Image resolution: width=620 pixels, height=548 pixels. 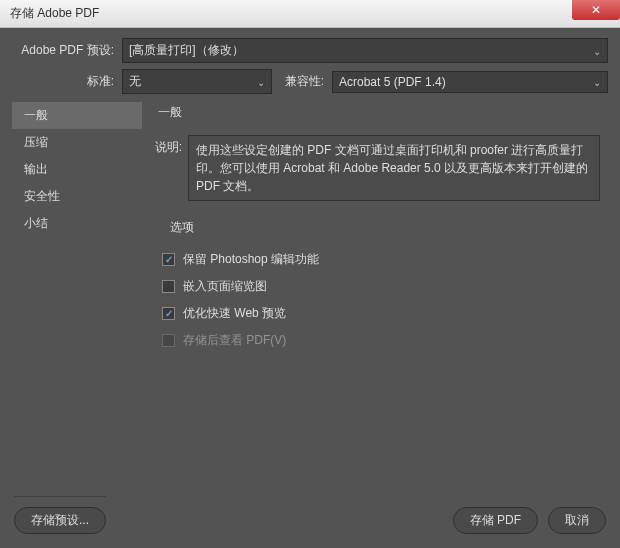 What do you see at coordinates (365, 50) in the screenshot?
I see `preset-select: [高质量打印]（修改） ⌄` at bounding box center [365, 50].